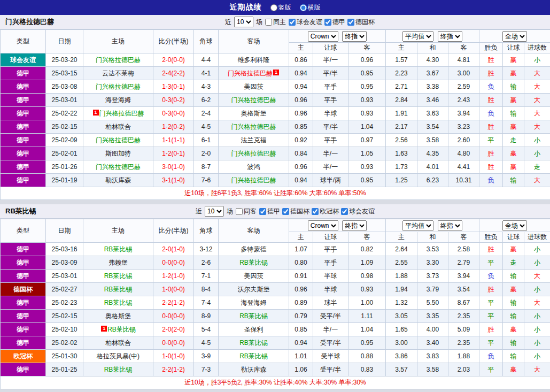 This screenshot has width=550, height=392. What do you see at coordinates (174, 127) in the screenshot?
I see `match-score: 1-2(0-2)` at bounding box center [174, 127].